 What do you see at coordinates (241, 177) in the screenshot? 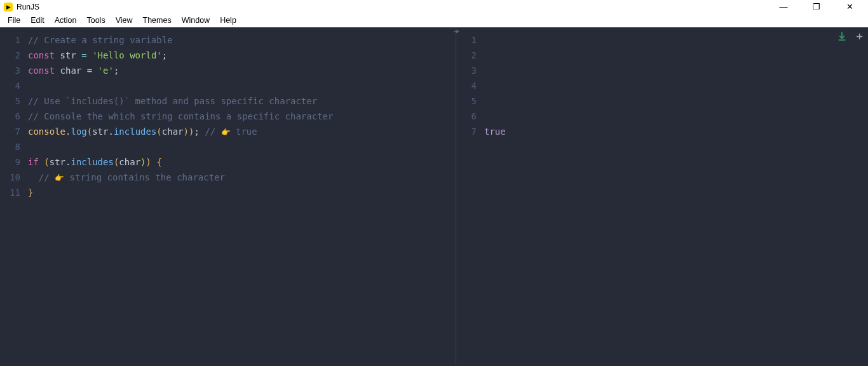
I see `code-line: // 👉 string contains the character` at bounding box center [241, 177].